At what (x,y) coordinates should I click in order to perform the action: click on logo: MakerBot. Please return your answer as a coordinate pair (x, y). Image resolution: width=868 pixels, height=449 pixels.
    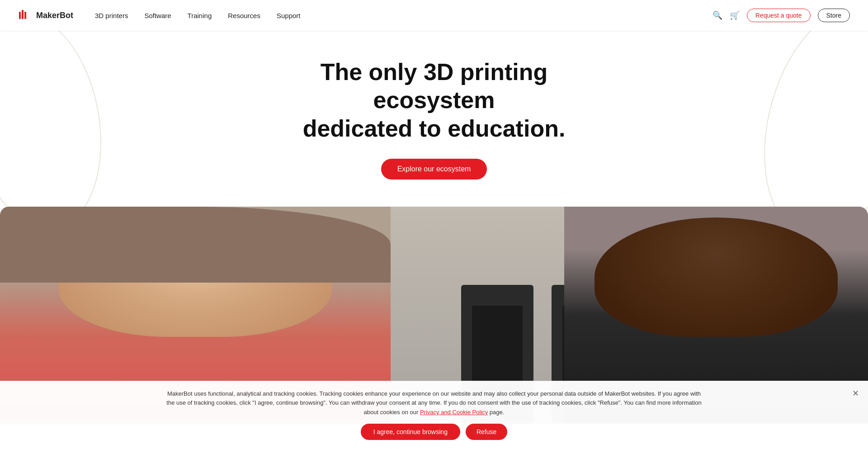
    Looking at the image, I should click on (46, 15).